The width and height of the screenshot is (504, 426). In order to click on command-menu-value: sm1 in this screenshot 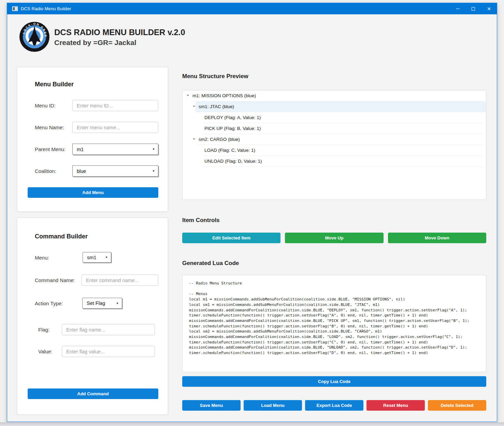, I will do `click(91, 258)`.